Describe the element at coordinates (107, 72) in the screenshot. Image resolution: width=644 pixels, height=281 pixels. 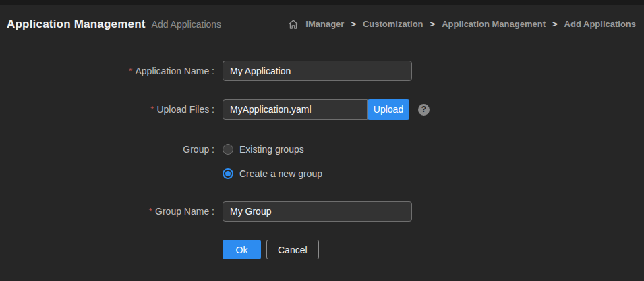
I see `application-name-label: *Application Name :` at that location.